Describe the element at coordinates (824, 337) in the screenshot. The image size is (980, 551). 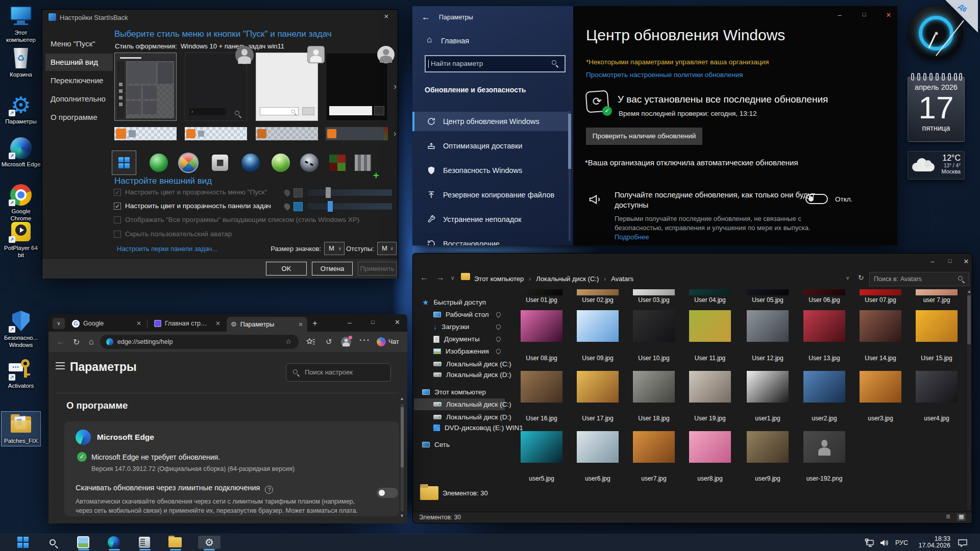
I see `file-item: User 13.jpg` at that location.